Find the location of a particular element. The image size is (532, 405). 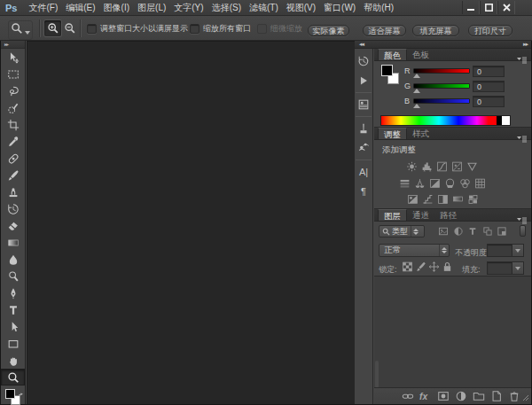

clone-stamp-tool is located at coordinates (12, 191).